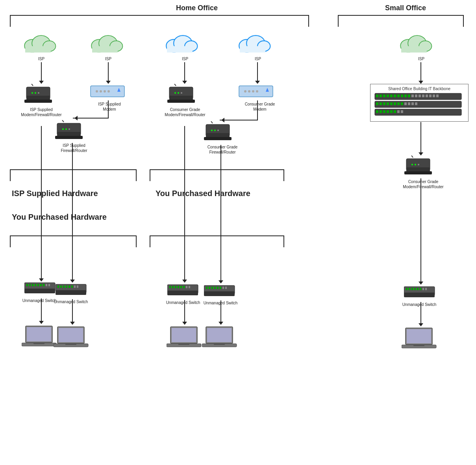 This screenshot has width=476, height=465. What do you see at coordinates (150, 175) in the screenshot?
I see `bracket2-bl` at bounding box center [150, 175].